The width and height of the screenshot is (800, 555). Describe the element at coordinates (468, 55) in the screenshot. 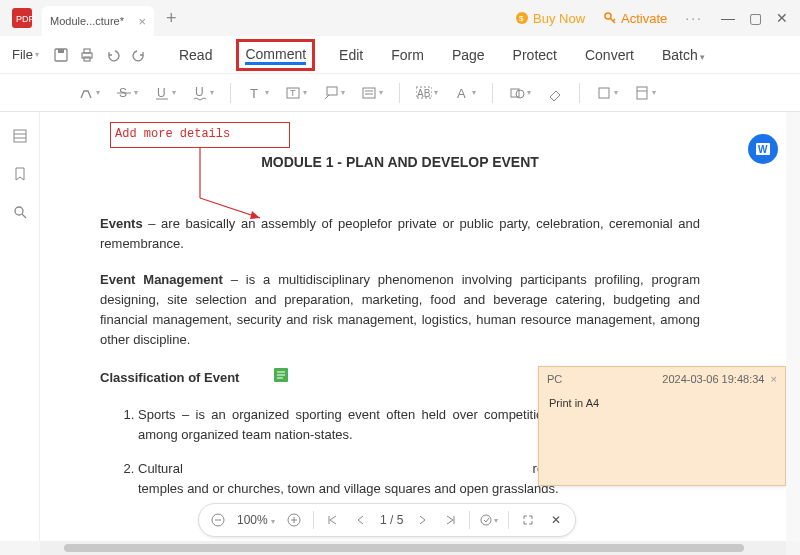

I see `tab-page: Page` at that location.